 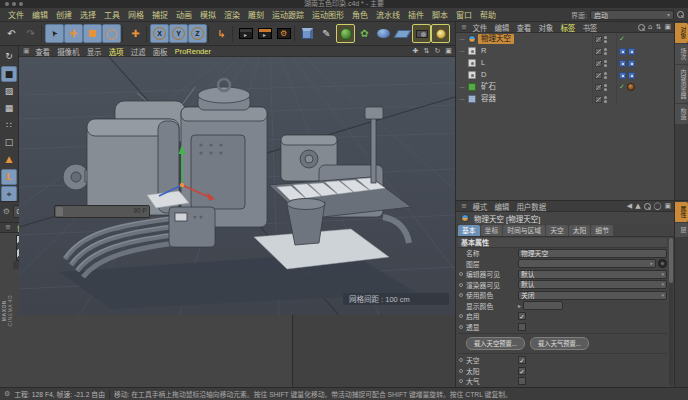 I want to click on live-selection-button: ➤, so click(x=54, y=34).